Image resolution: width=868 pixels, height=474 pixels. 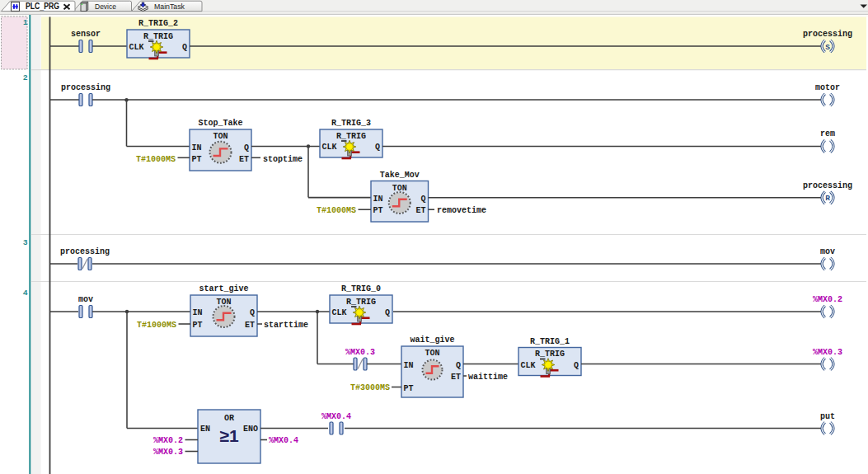 I want to click on svg-text: 1, so click(x=26, y=21).